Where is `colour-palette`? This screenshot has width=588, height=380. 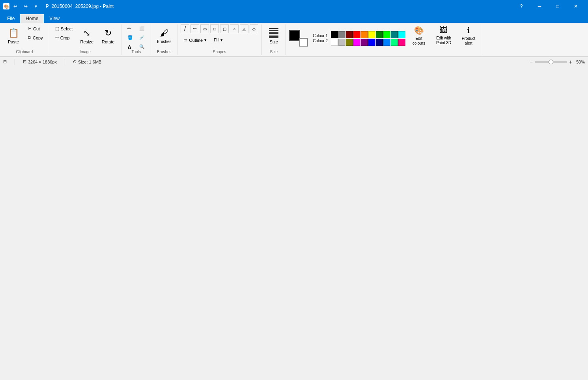 colour-palette is located at coordinates (368, 39).